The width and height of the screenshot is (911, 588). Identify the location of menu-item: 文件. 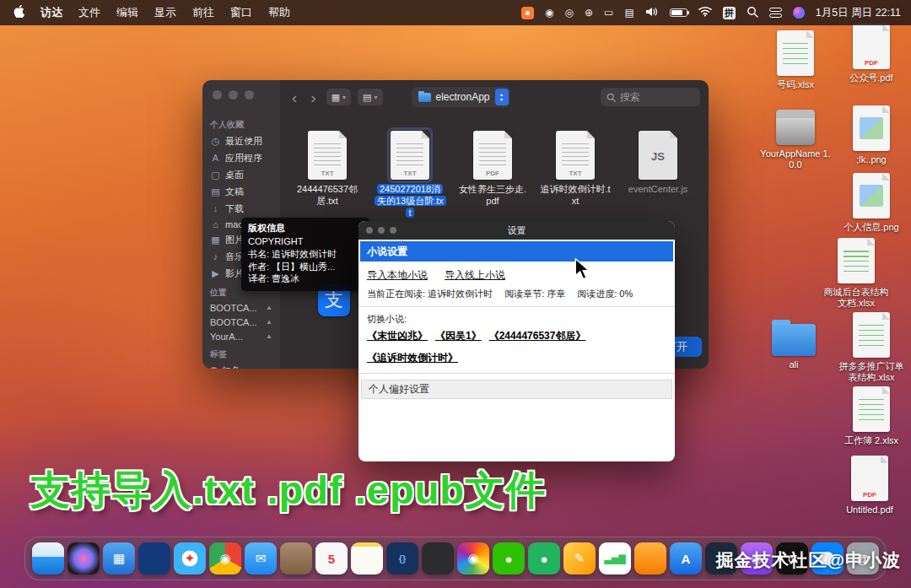
(89, 13).